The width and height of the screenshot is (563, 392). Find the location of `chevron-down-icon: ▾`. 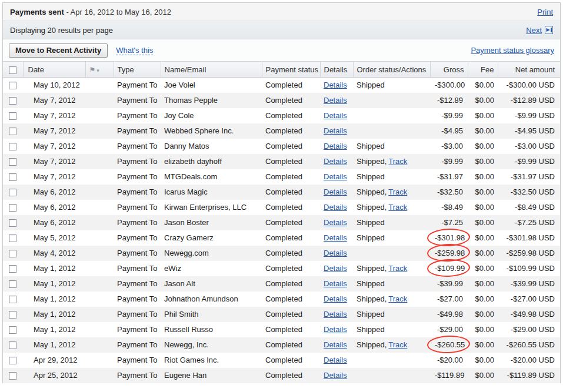

chevron-down-icon: ▾ is located at coordinates (98, 71).